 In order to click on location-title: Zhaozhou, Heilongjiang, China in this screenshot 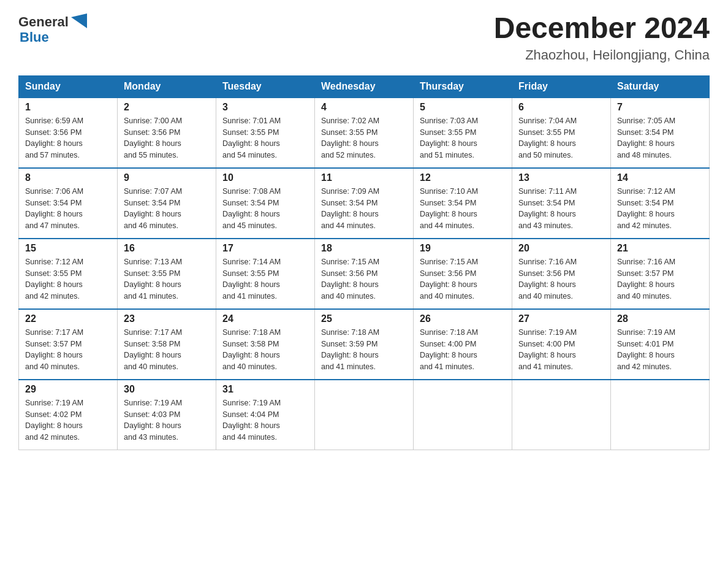, I will do `click(602, 55)`.